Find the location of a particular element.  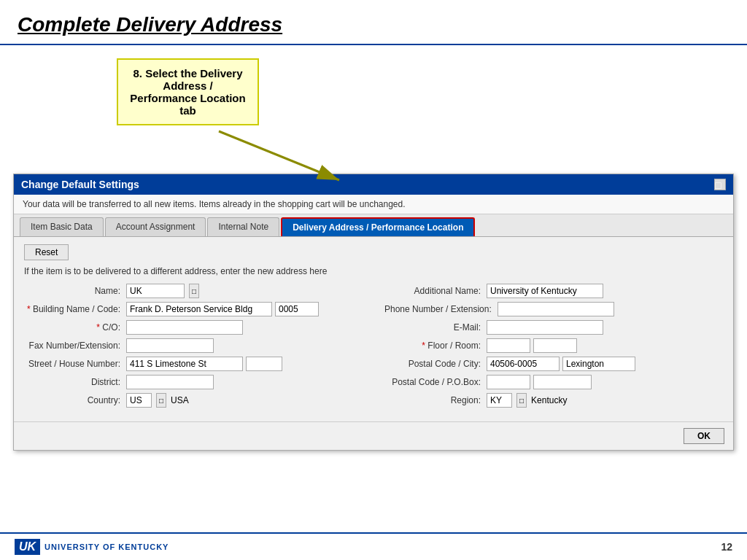

floor-label: Floor / Room: is located at coordinates (436, 346).